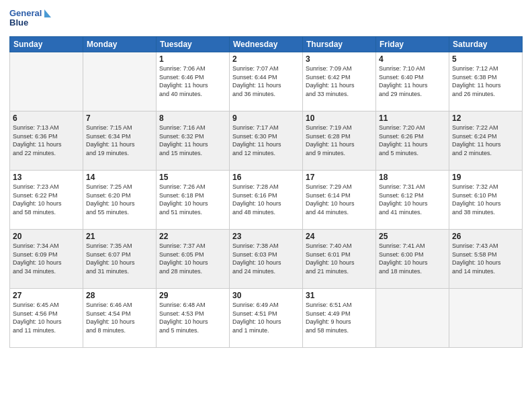 The width and height of the screenshot is (532, 411). I want to click on calendar-day-cell: 25Sunrise: 7:41 AM Sunset: 6:00 PM Dayli…, so click(412, 259).